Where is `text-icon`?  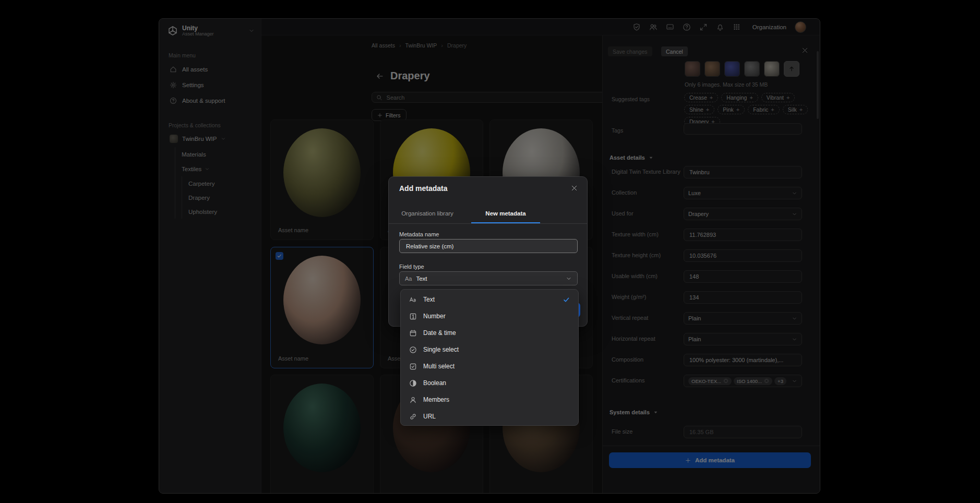 text-icon is located at coordinates (413, 300).